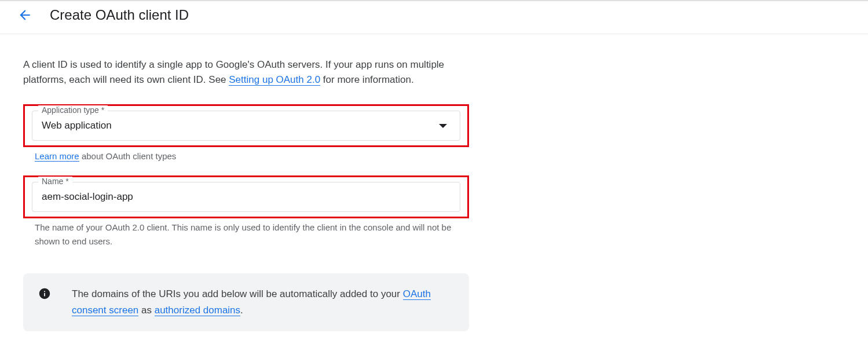 This screenshot has height=344, width=868. What do you see at coordinates (252, 156) in the screenshot?
I see `app-type-hint: Learn more about OAuth client types` at bounding box center [252, 156].